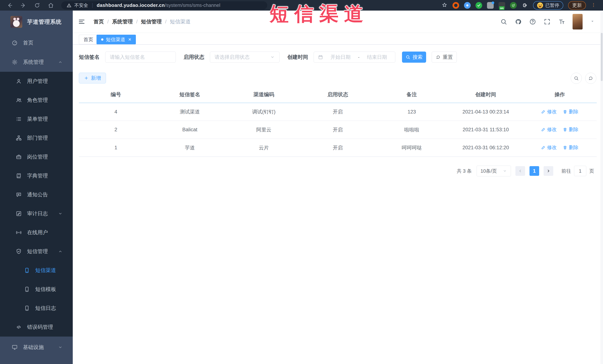  I want to click on sidebar-item-字典管理: 字典管理, so click(36, 176).